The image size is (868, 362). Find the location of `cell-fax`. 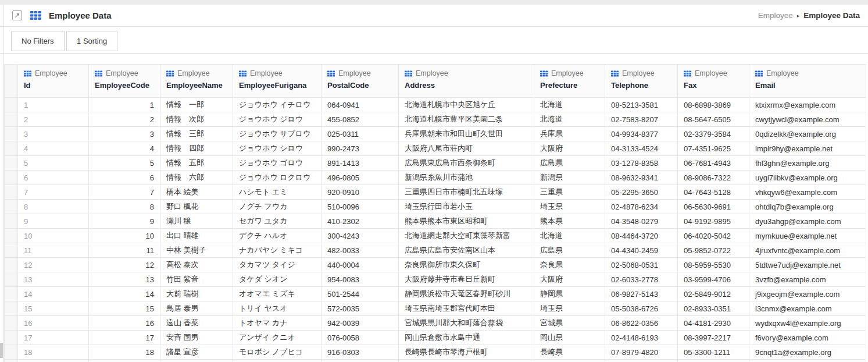

cell-fax is located at coordinates (714, 361).